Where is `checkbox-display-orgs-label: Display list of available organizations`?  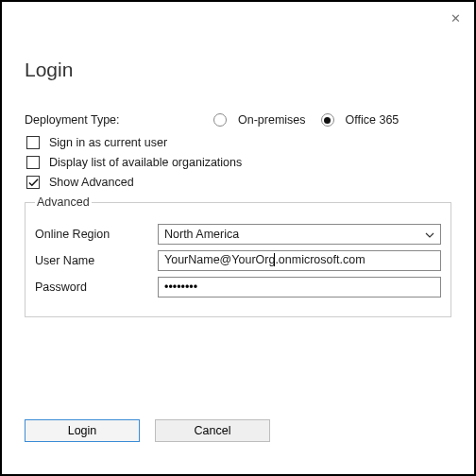 checkbox-display-orgs-label: Display list of available organizations is located at coordinates (145, 162).